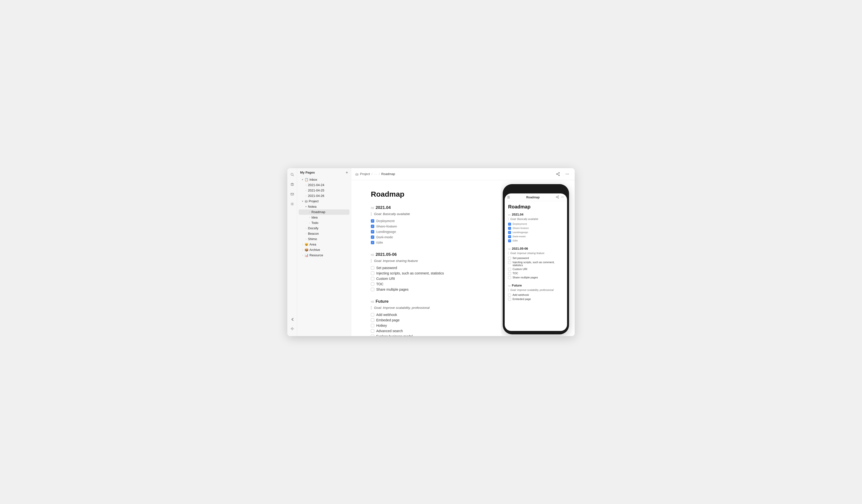  I want to click on check-label-share-feature: Share feature, so click(387, 226).